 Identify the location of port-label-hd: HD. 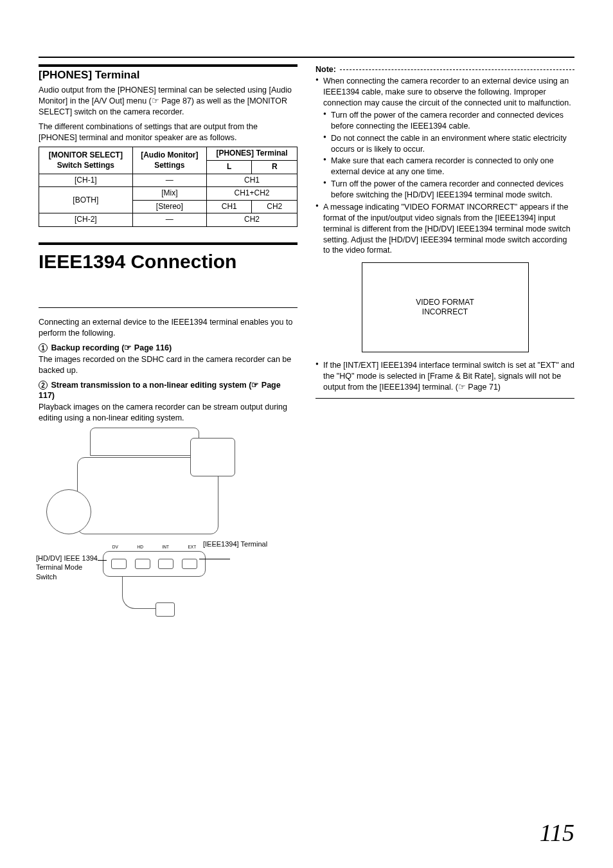
(140, 547).